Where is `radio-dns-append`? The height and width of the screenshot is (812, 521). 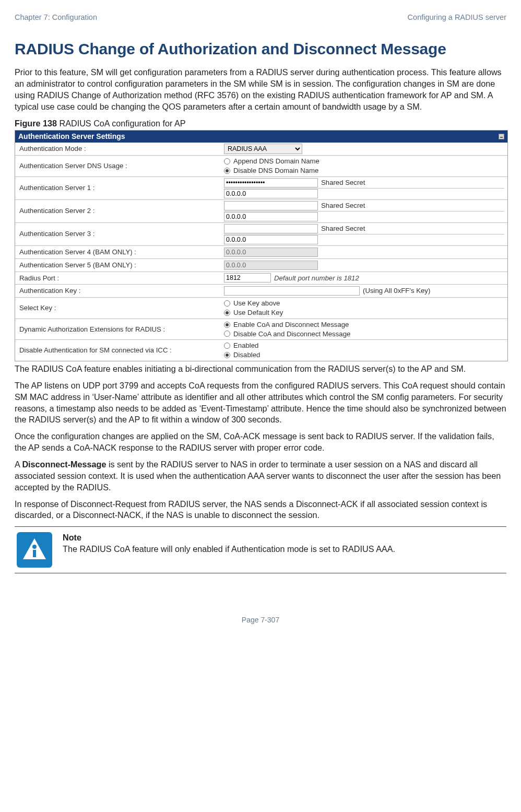 radio-dns-append is located at coordinates (227, 161).